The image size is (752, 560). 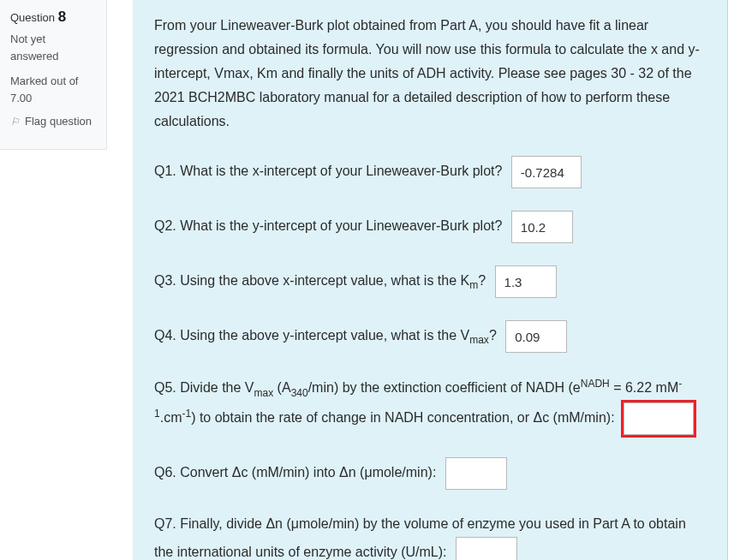 What do you see at coordinates (53, 75) in the screenshot?
I see `question-sidebar: Question 8 Not yet answered Marked out o…` at bounding box center [53, 75].